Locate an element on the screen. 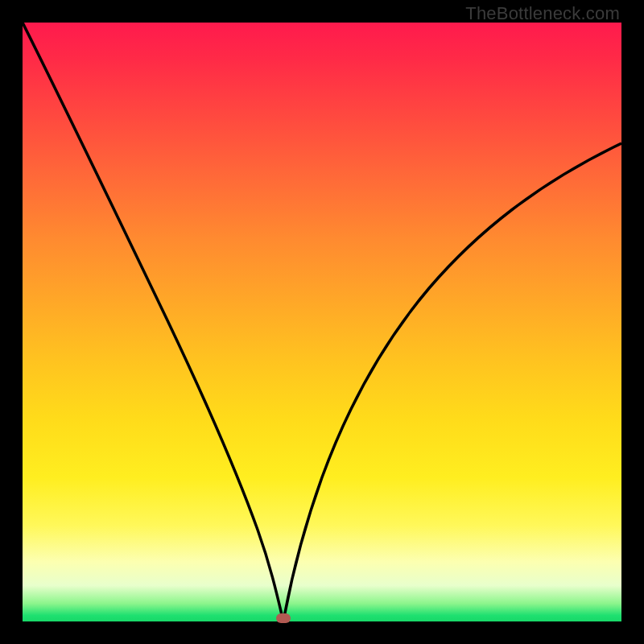  minimum-marker is located at coordinates (283, 618).